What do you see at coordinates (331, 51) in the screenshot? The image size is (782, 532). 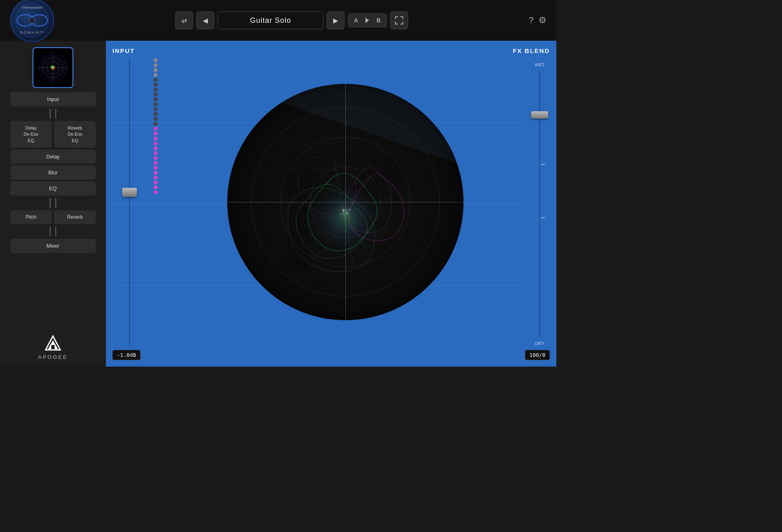 I see `panel-top: INPUT FX BLEND` at bounding box center [331, 51].